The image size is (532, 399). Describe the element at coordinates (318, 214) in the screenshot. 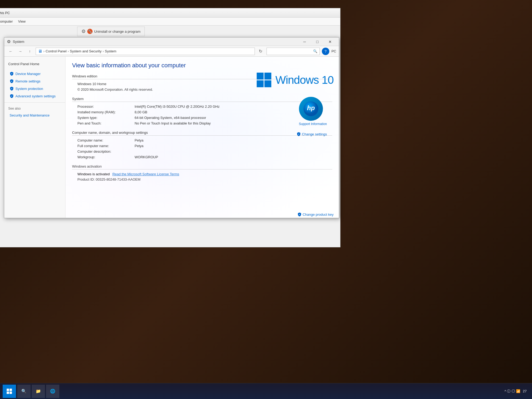

I see `change-product-key-label: Change product key` at that location.